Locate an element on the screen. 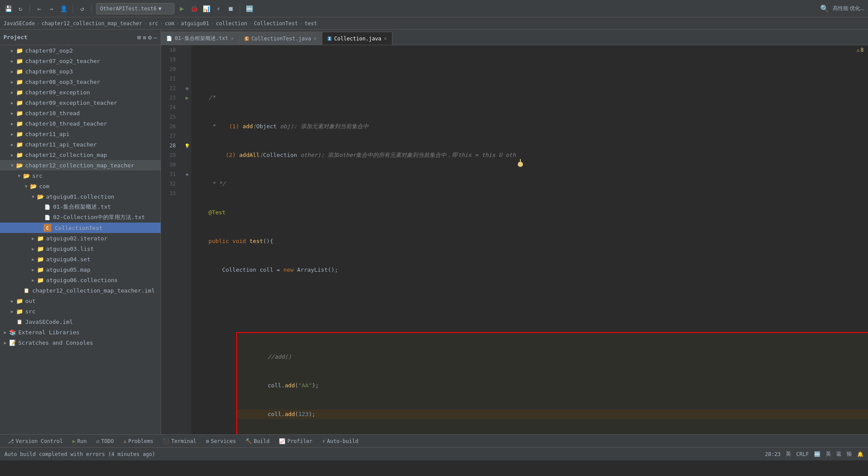 This screenshot has height=476, width=868. status-extra: 返 is located at coordinates (839, 454).